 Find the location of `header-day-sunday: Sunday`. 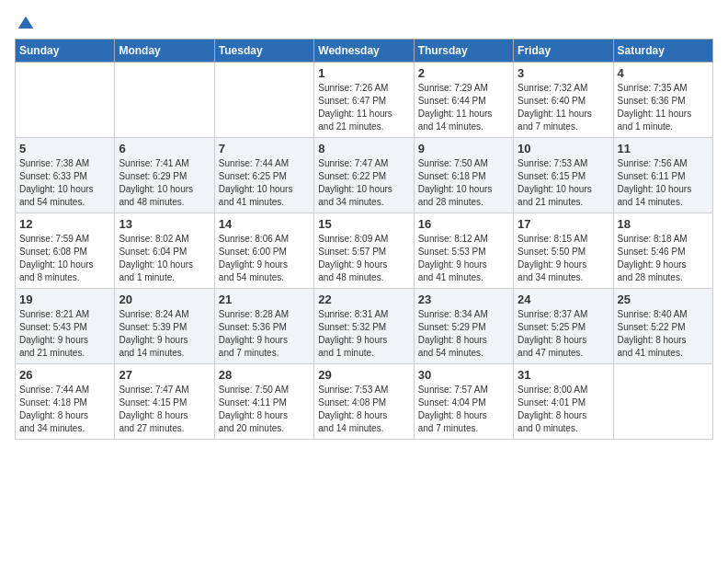

header-day-sunday: Sunday is located at coordinates (65, 52).